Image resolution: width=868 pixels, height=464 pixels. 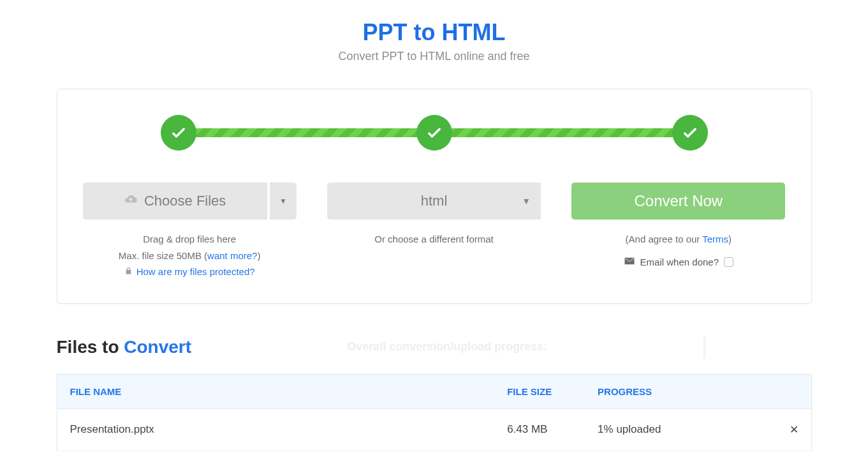 What do you see at coordinates (190, 256) in the screenshot?
I see `max-size-helper: Max. file size 50MB (want more?)` at bounding box center [190, 256].